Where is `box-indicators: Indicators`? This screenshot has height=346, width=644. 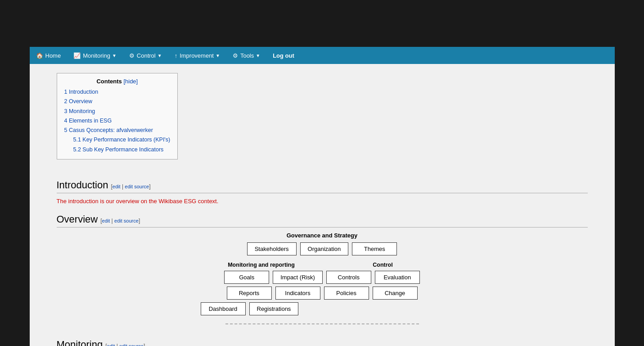 box-indicators: Indicators is located at coordinates (298, 293).